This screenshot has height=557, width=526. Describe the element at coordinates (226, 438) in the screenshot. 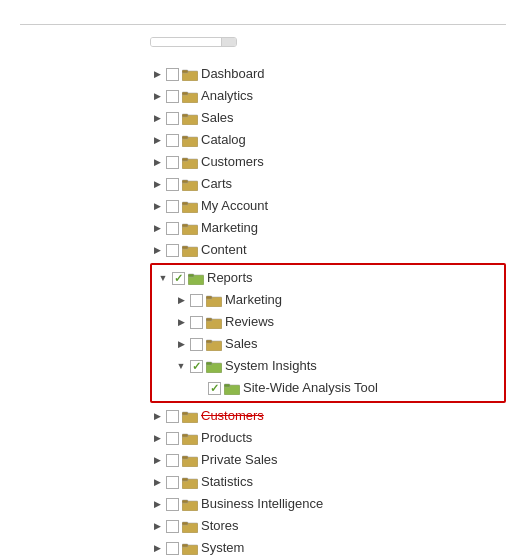

I see `tree-label-products: Products` at that location.